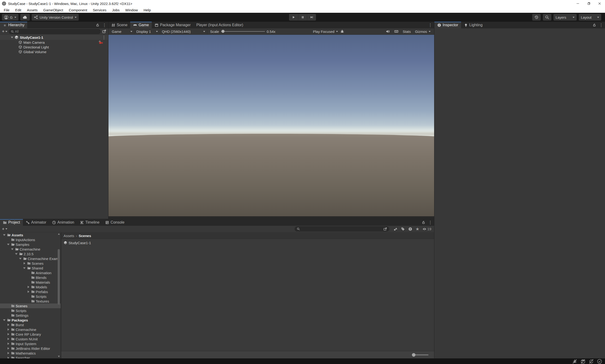 This screenshot has height=364, width=605. I want to click on add-object-button: +, so click(5, 31).